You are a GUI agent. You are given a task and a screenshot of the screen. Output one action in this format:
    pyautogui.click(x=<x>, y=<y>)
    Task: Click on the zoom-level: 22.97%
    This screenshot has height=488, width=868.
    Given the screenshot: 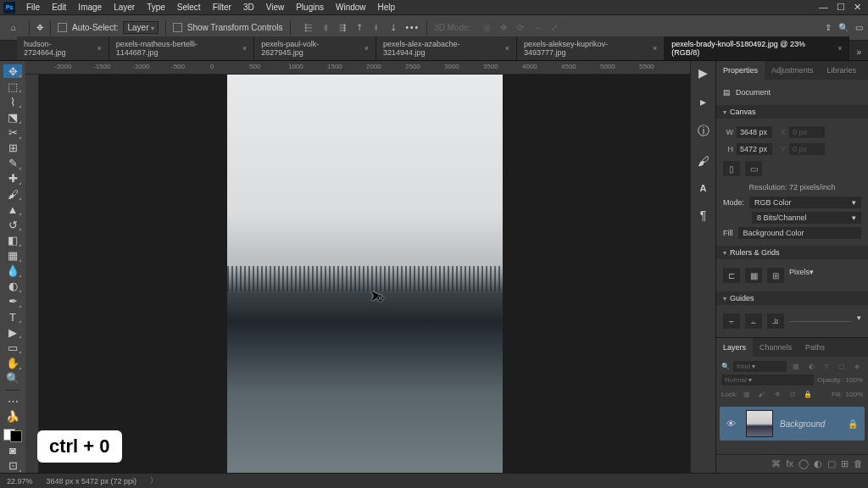 What is the action you would take?
    pyautogui.click(x=20, y=481)
    